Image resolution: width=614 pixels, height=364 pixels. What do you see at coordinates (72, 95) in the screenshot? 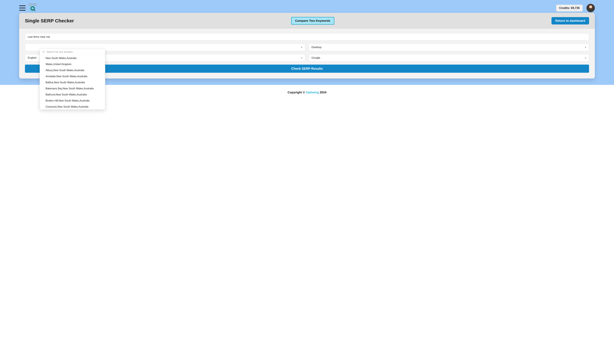
I see `location-option: Bathurst,New South Wales,Australia` at bounding box center [72, 95].